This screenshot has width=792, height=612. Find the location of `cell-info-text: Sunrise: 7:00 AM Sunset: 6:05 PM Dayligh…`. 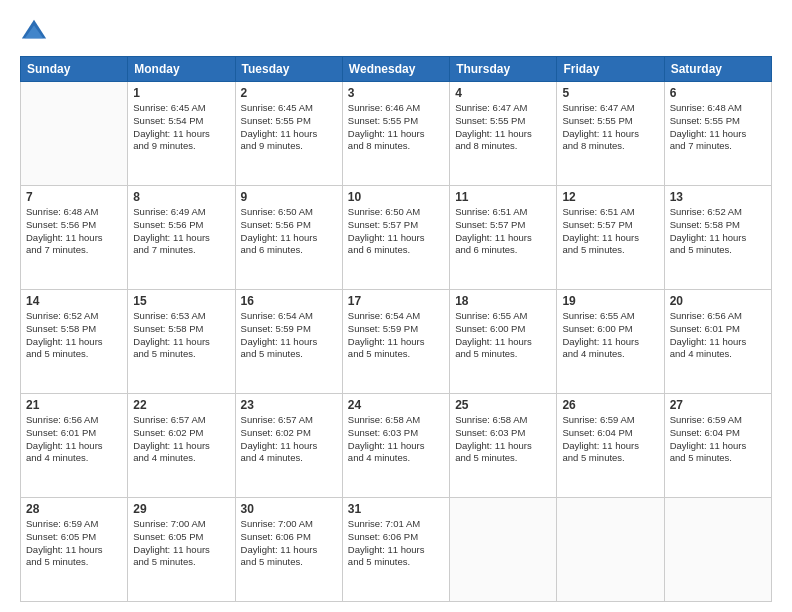

cell-info-text: Sunrise: 7:00 AM Sunset: 6:05 PM Dayligh… is located at coordinates (181, 544).